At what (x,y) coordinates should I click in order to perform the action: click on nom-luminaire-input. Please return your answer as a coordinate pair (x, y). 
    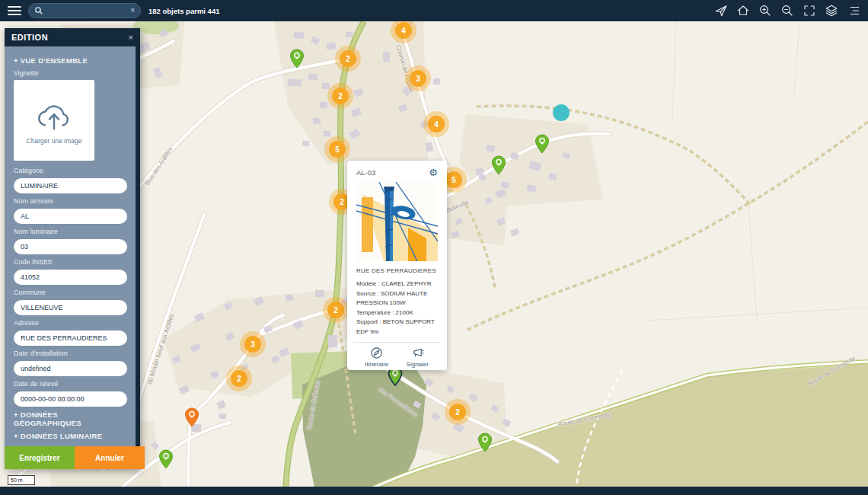
    Looking at the image, I should click on (70, 247).